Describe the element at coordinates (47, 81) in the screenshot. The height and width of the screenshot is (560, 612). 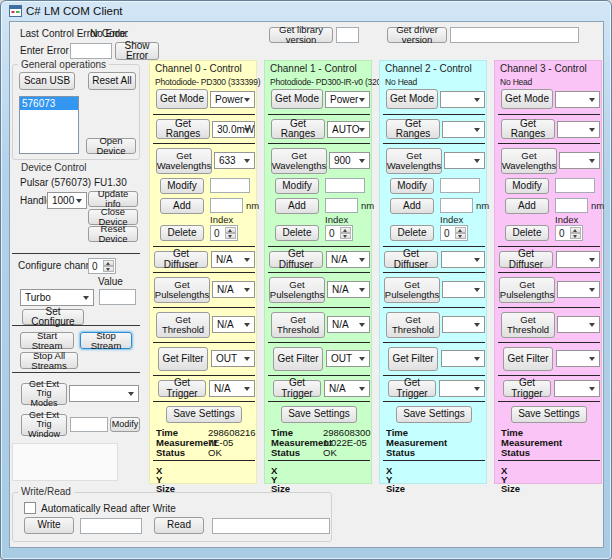
I see `scan-usb-button: Scan USB` at that location.